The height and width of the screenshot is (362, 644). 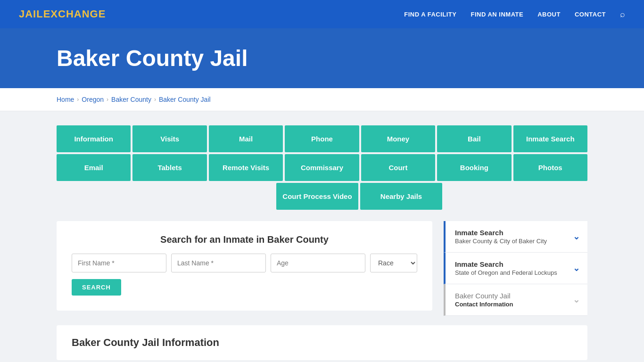 What do you see at coordinates (474, 139) in the screenshot?
I see `btn-bail: Bail` at bounding box center [474, 139].